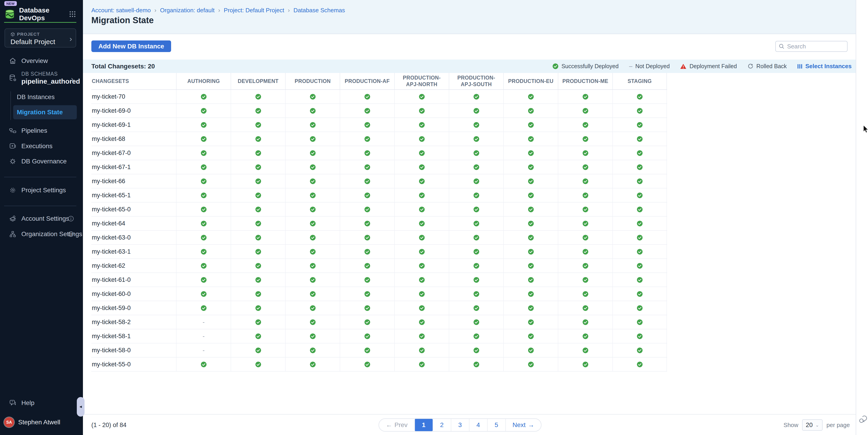 The width and height of the screenshot is (868, 435). I want to click on search-box, so click(811, 46).